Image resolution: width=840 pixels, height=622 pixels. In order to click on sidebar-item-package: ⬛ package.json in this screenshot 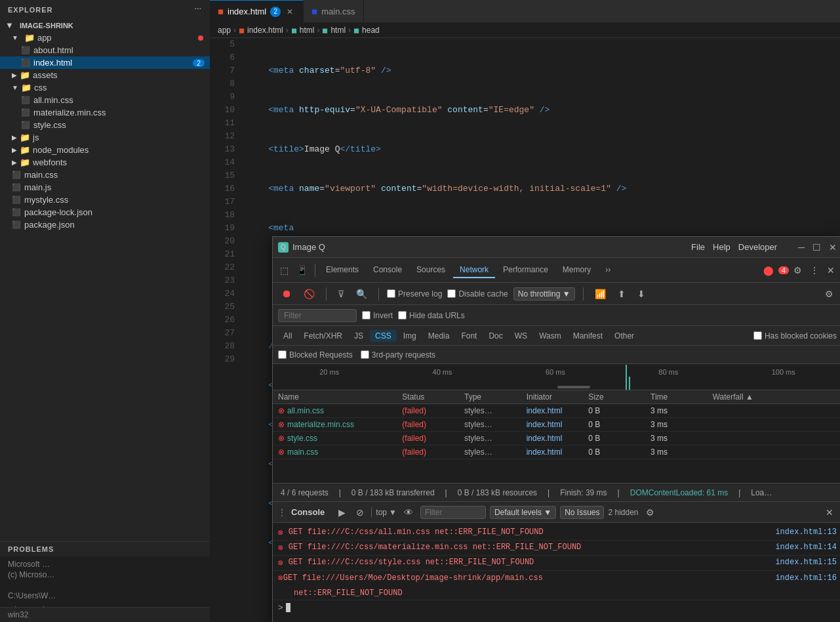, I will do `click(105, 224)`.